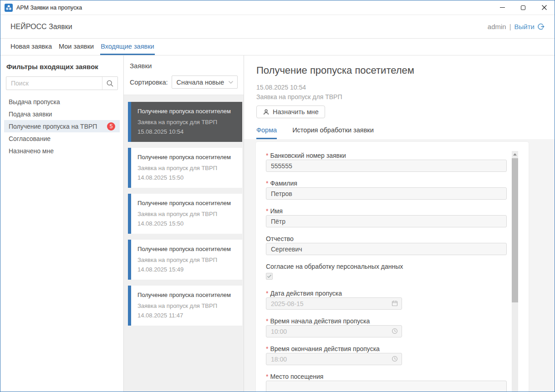 The image size is (555, 392). What do you see at coordinates (278, 8) in the screenshot?
I see `title-bar: АРМ Заявки на пропуска` at bounding box center [278, 8].